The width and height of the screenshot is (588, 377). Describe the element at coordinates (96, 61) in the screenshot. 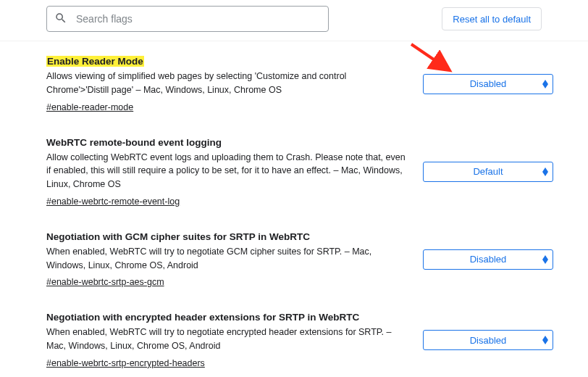

I see `flag-title: Enable Reader Mode` at that location.